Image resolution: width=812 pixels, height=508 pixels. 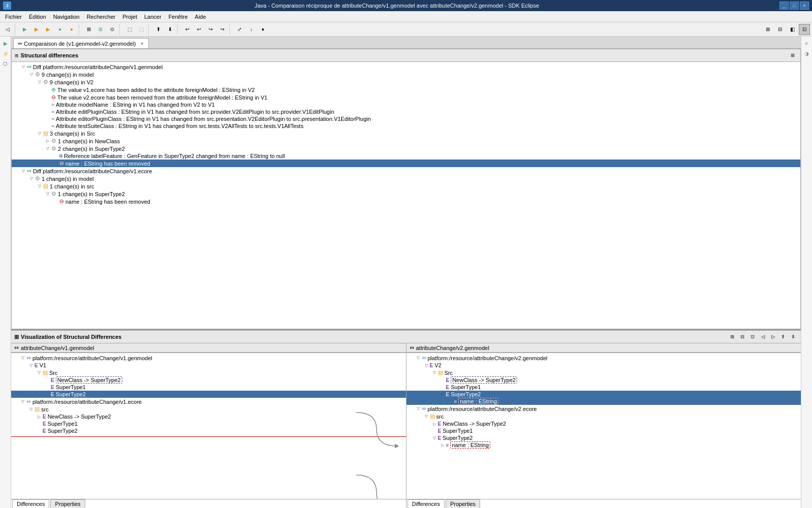 What do you see at coordinates (763, 337) in the screenshot?
I see `vis-btn-4: ◁` at bounding box center [763, 337].